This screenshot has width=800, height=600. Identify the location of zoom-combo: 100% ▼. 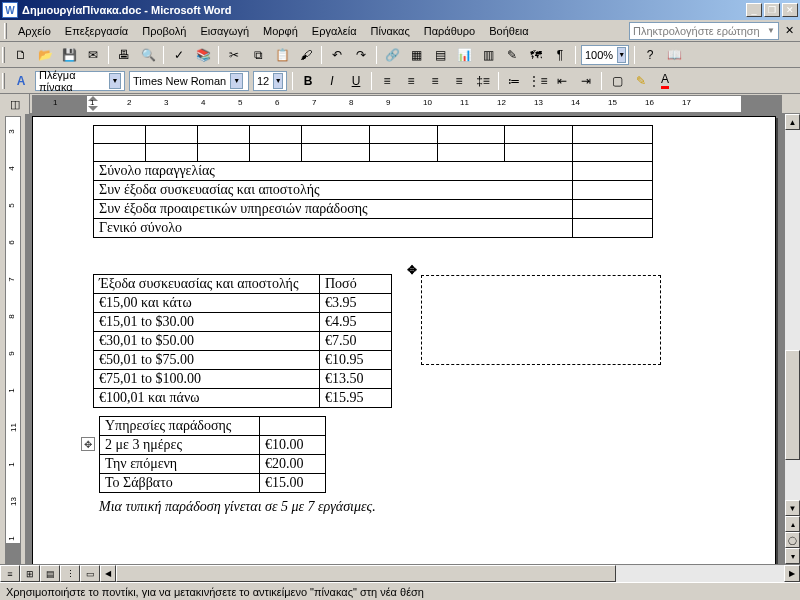
(605, 55).